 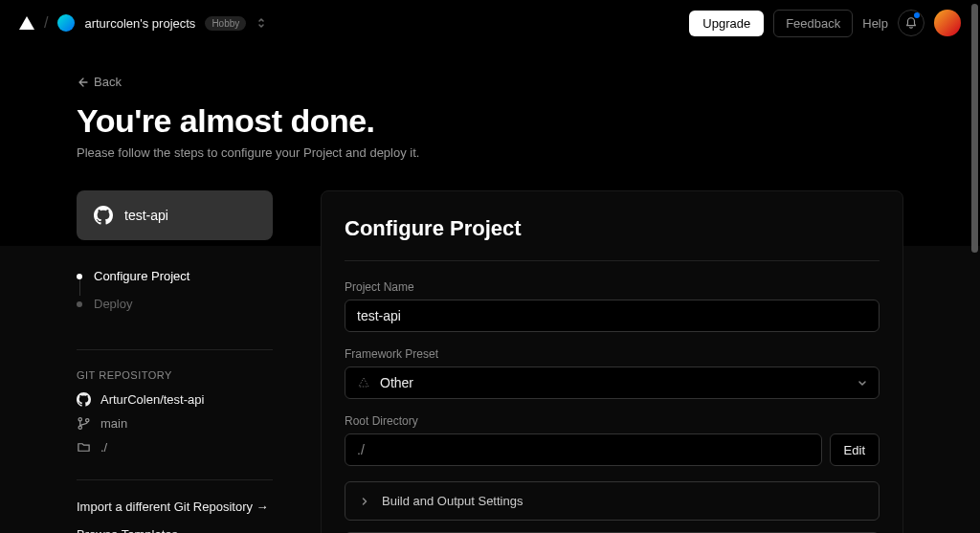 What do you see at coordinates (84, 423) in the screenshot?
I see `branch-icon` at bounding box center [84, 423].